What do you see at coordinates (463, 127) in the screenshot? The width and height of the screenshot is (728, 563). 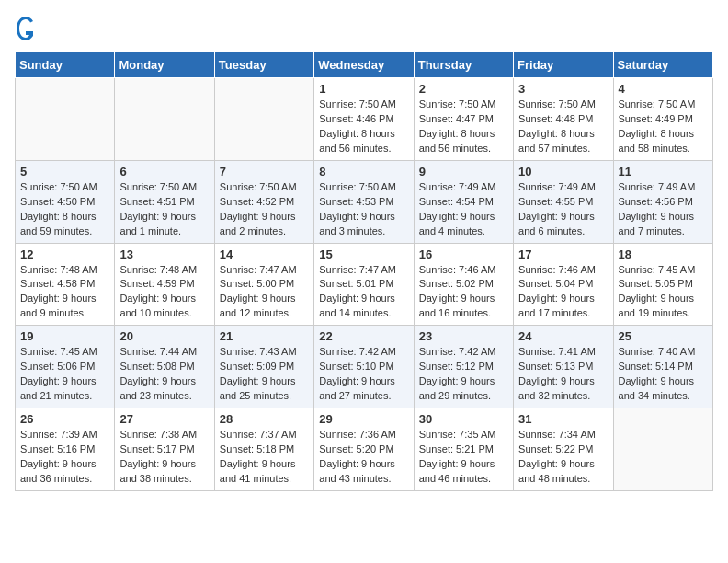 I see `day-info: Sunrise: 7:50 AM Sunset: 4:47 PM Dayligh…` at bounding box center [463, 127].